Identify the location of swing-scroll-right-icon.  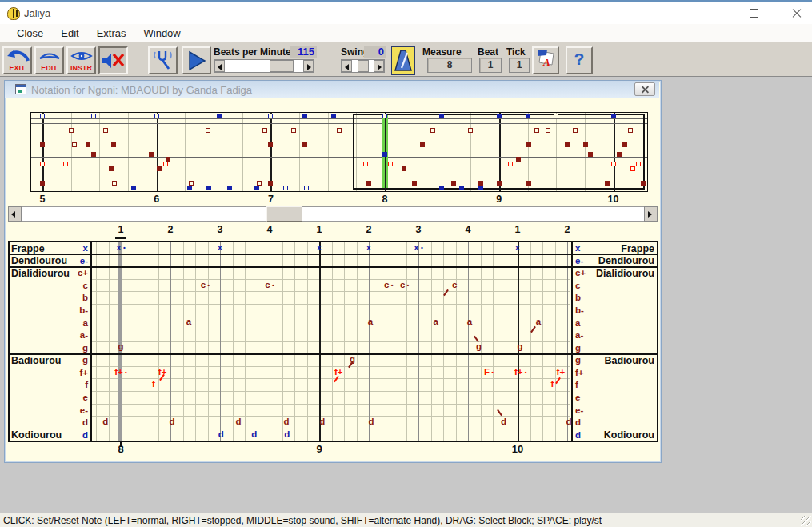
(379, 66).